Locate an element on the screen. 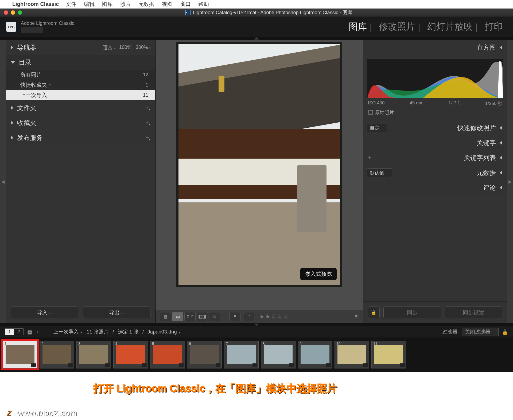 The image size is (513, 420). rating-stars: ★★☆☆☆ is located at coordinates (274, 317).